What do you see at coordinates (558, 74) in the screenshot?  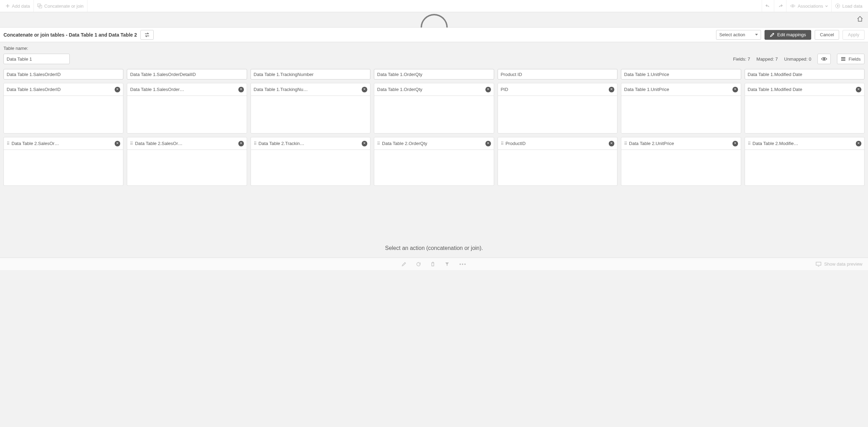 I see `column-header: Product ID` at bounding box center [558, 74].